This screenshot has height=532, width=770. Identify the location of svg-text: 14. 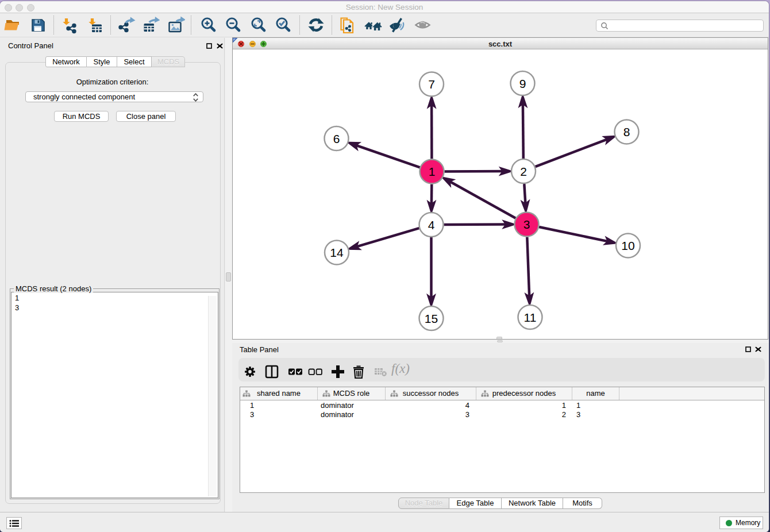
(337, 253).